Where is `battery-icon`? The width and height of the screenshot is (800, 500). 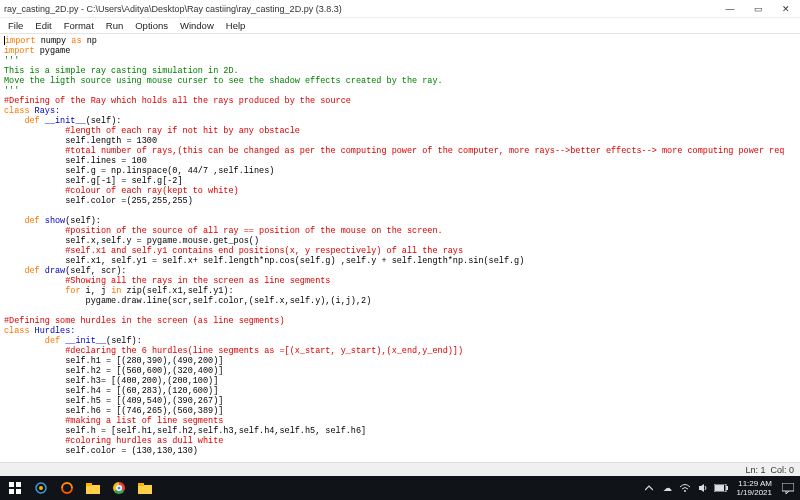 battery-icon is located at coordinates (721, 488).